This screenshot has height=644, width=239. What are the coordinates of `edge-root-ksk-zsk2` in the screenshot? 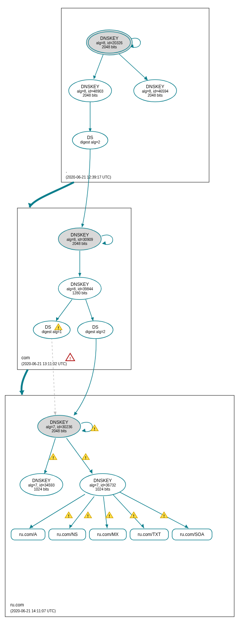 It's located at (133, 67).